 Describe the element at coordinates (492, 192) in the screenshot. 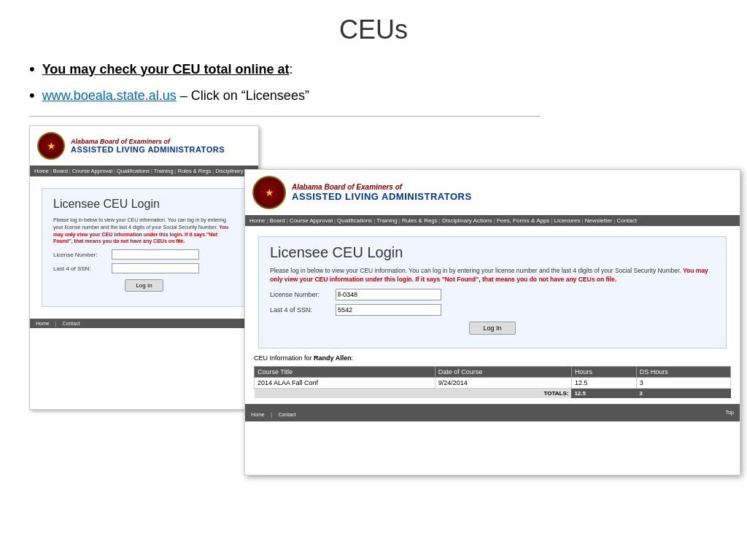

I see `site-header-2: Alabama Board of Examiners of ASSISTED L…` at that location.